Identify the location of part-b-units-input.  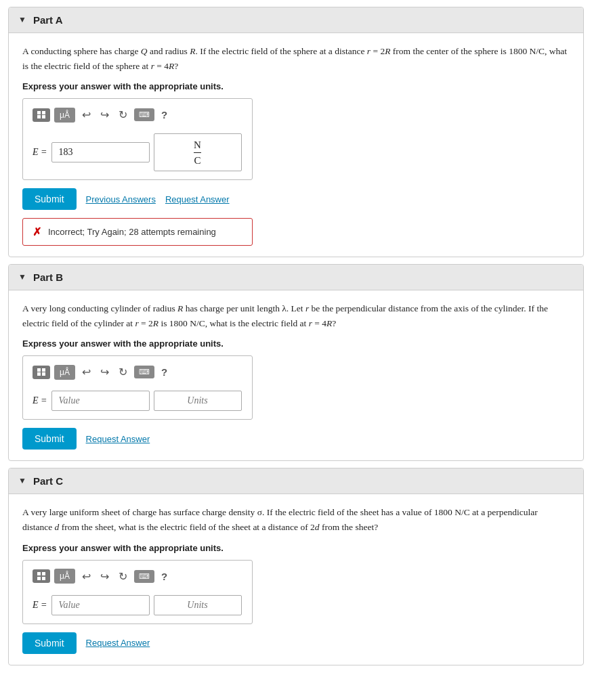
(198, 401).